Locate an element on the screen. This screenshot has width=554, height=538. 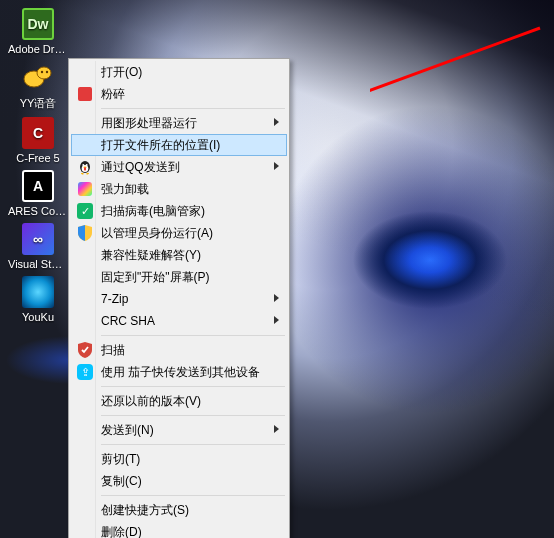
menu-item: 扫描 is located at coordinates (179, 350).